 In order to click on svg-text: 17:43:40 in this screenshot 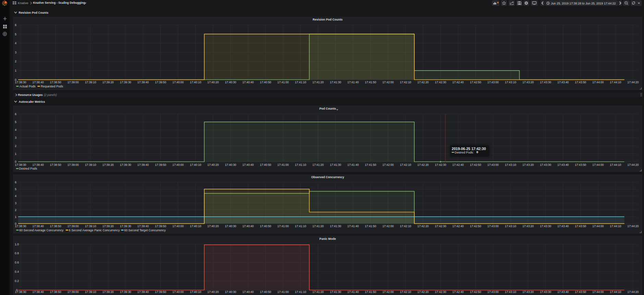, I will do `click(563, 226)`.